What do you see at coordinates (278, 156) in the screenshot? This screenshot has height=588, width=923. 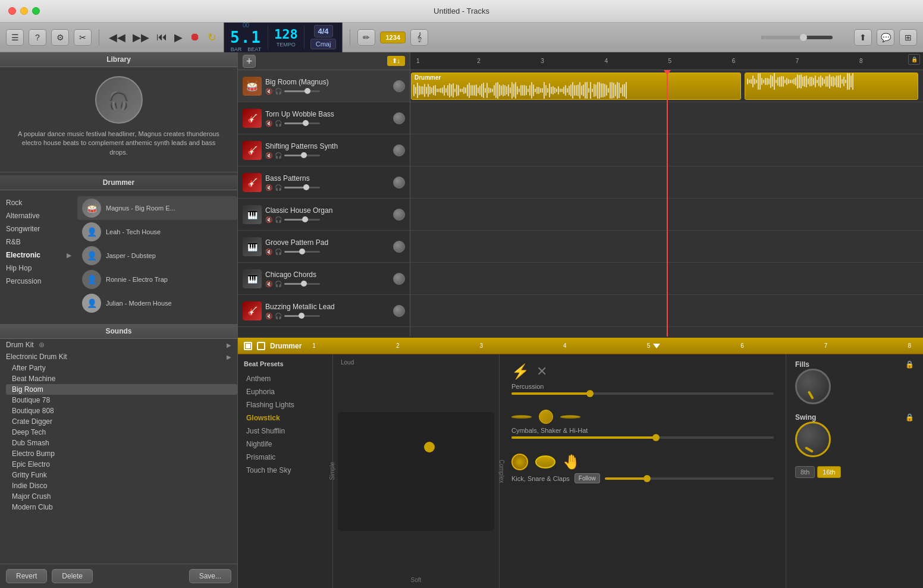 I see `headphones-btn-3: 🎧` at bounding box center [278, 156].